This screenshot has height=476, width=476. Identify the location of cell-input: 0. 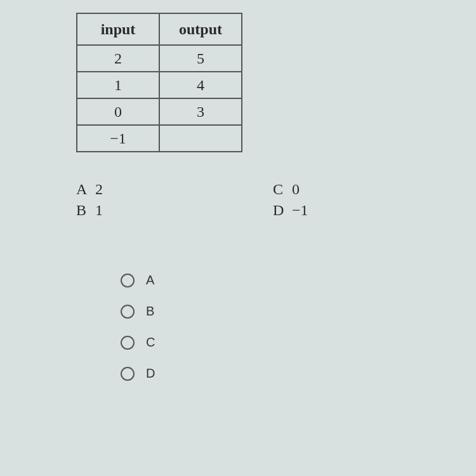
(118, 112).